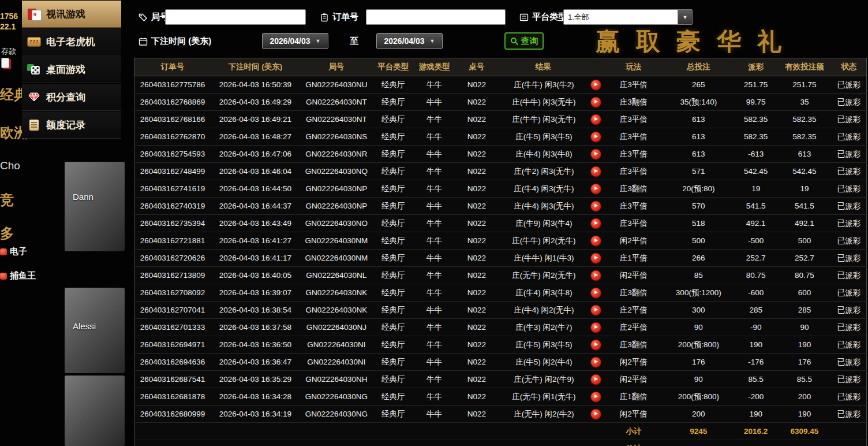  What do you see at coordinates (66, 69) in the screenshot?
I see `sidebar-item-label: 桌面游戏` at bounding box center [66, 69].